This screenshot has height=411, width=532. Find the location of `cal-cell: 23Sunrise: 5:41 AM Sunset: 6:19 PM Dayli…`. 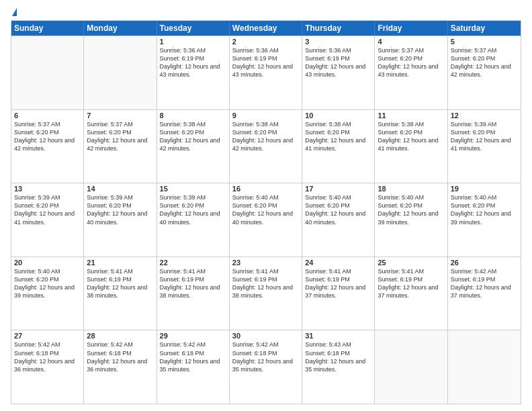

cal-cell: 23Sunrise: 5:41 AM Sunset: 6:19 PM Dayli… is located at coordinates (266, 294).